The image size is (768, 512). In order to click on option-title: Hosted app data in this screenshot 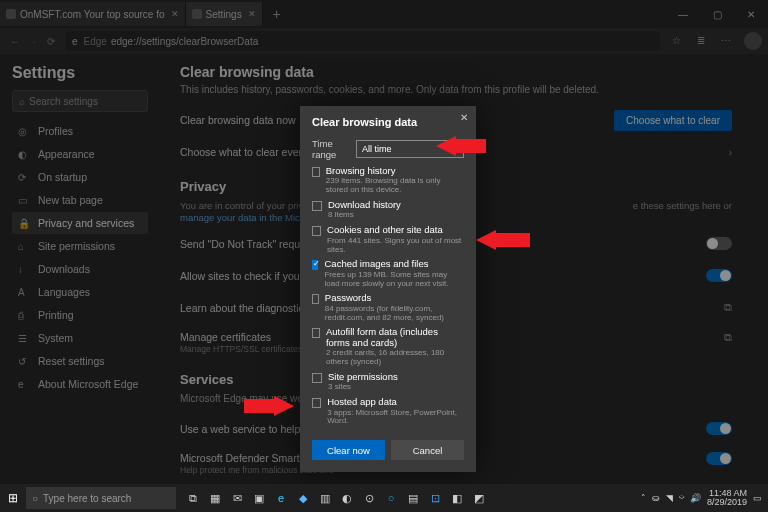, I will do `click(396, 402)`.